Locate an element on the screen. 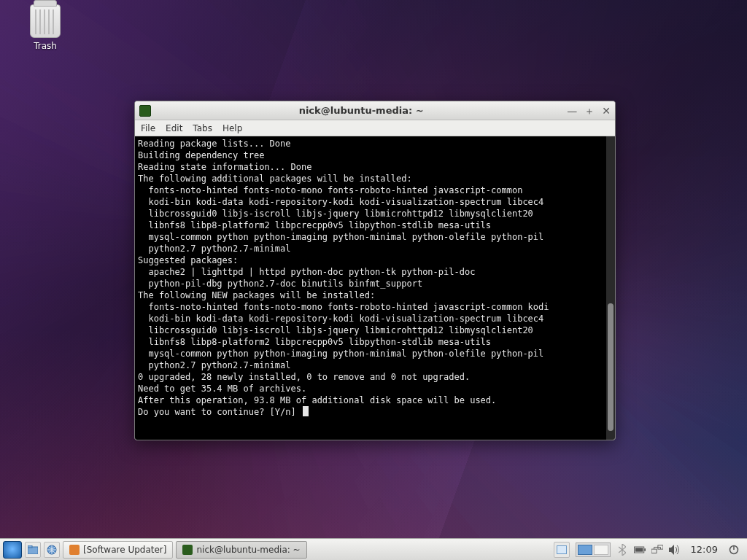 The width and height of the screenshot is (747, 560). file-manager-launcher is located at coordinates (33, 550).